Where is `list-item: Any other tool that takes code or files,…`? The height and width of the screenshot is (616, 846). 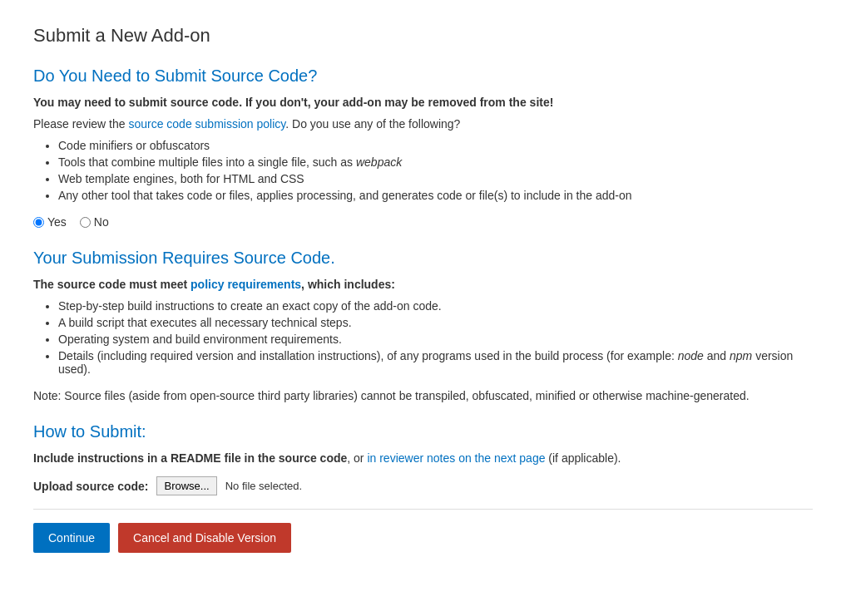 list-item: Any other tool that takes code or files,… is located at coordinates (436, 195).